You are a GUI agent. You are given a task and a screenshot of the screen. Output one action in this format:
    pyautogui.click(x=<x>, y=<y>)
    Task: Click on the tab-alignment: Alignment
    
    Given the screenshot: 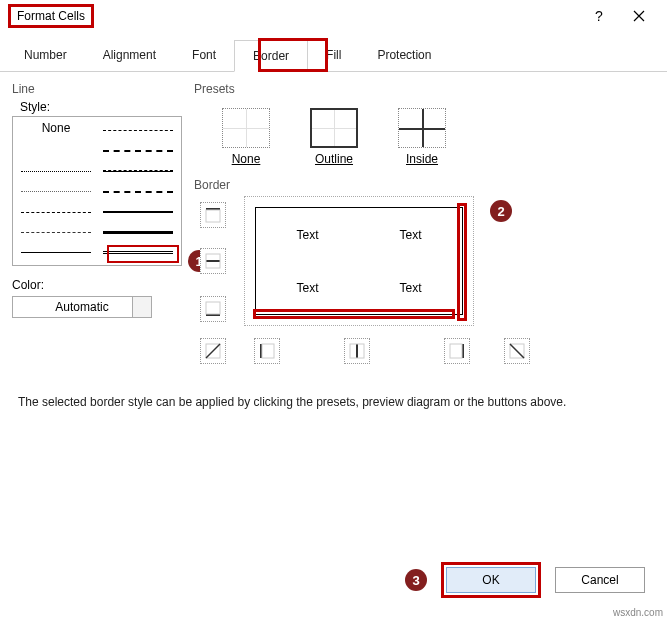 What is the action you would take?
    pyautogui.click(x=130, y=56)
    